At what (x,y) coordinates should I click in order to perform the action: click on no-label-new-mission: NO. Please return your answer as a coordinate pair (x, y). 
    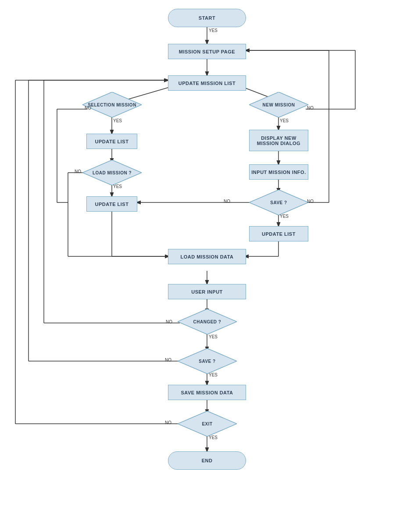
    Looking at the image, I should click on (310, 108).